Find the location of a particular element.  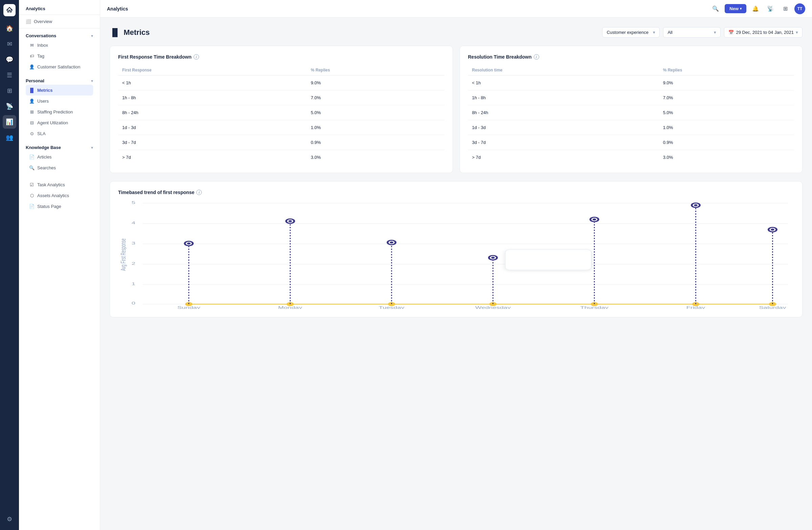

rail-home-icon: 🏠 is located at coordinates (10, 29).